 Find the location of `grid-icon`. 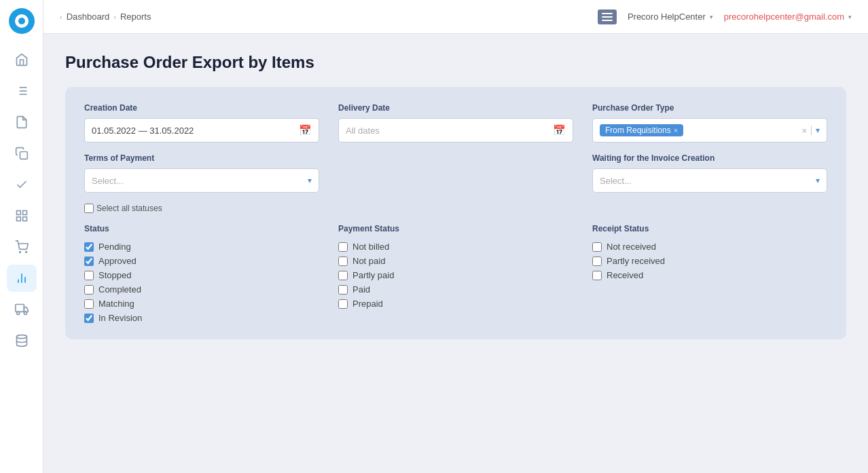

grid-icon is located at coordinates (607, 17).